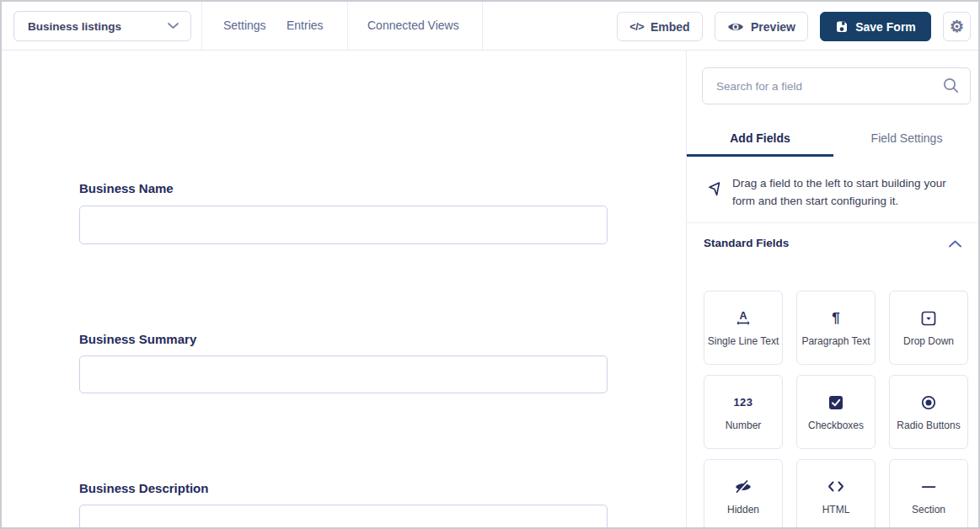 Image resolution: width=980 pixels, height=529 pixels. I want to click on form-selector-value: Business listings, so click(98, 27).